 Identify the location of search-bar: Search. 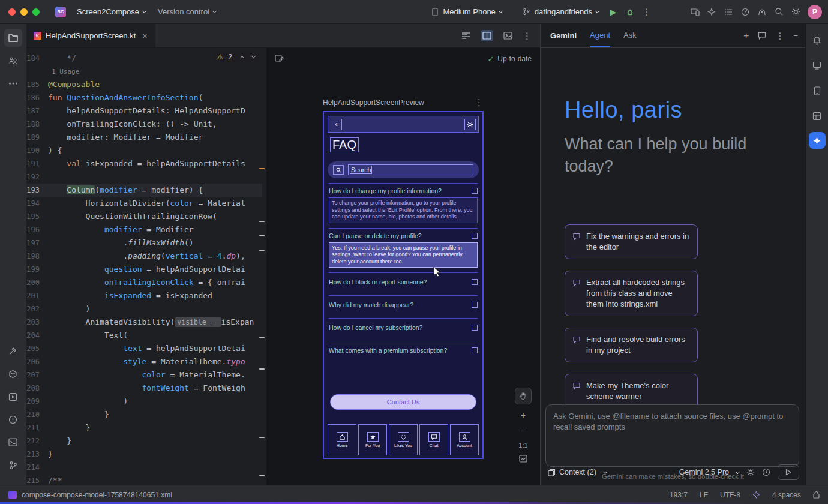
(403, 170).